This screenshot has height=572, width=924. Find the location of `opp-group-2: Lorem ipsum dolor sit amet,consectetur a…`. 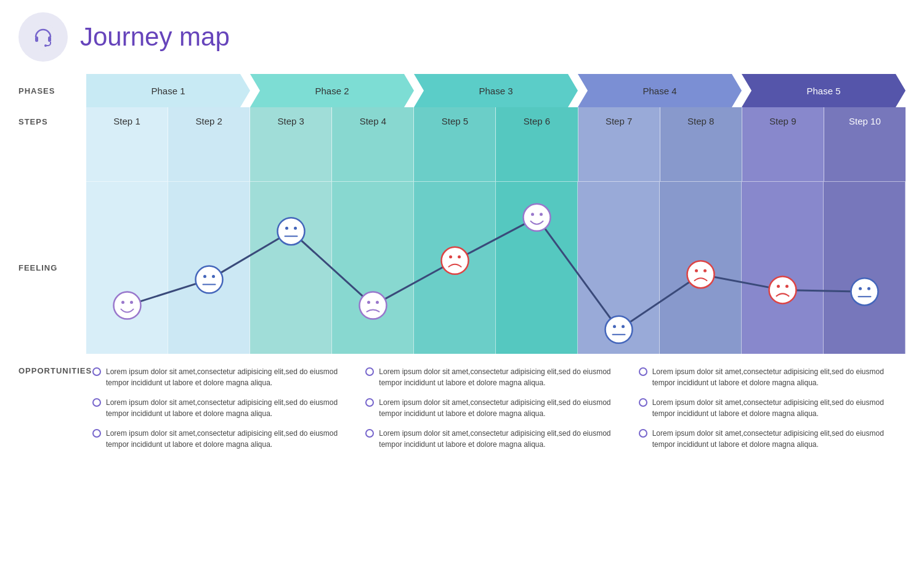

opp-group-2: Lorem ipsum dolor sit amet,consectetur a… is located at coordinates (495, 412).